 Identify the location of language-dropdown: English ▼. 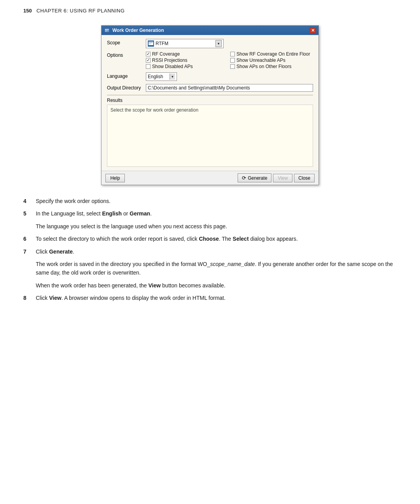
(161, 77).